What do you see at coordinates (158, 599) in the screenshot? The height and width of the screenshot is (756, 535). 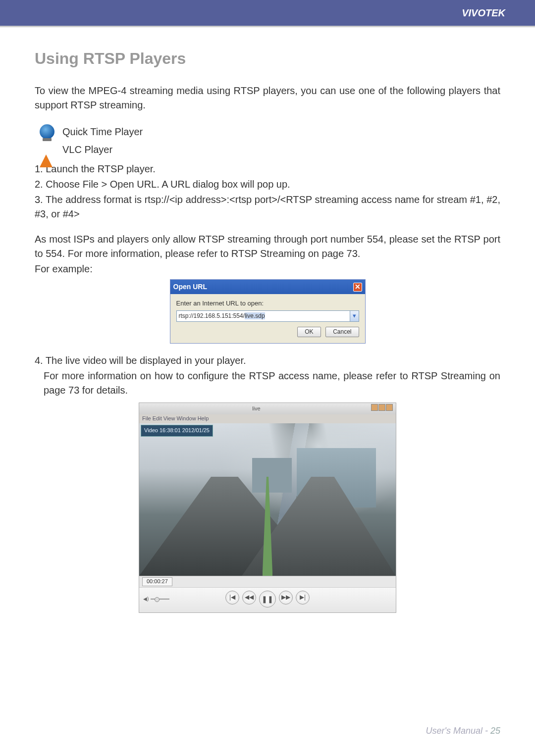 I see `volume-control: ◀)` at bounding box center [158, 599].